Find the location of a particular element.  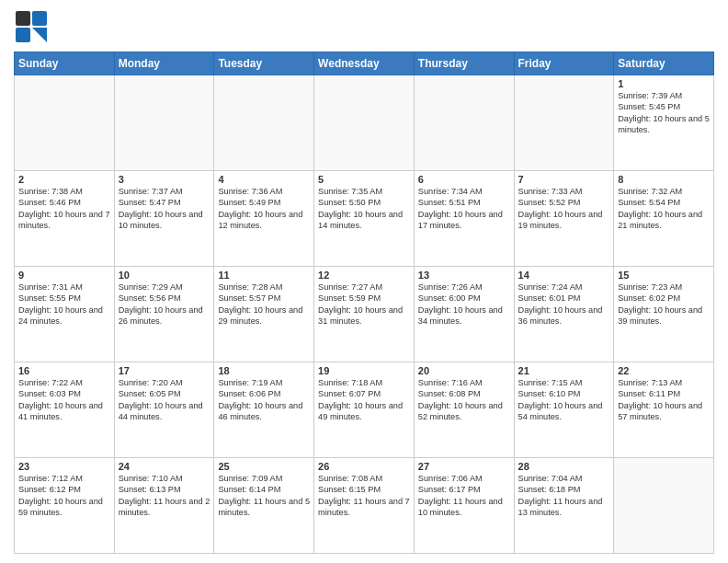

day-info: Sunrise: 7:22 AM Sunset: 6:03 PM Dayligh… is located at coordinates (64, 400).